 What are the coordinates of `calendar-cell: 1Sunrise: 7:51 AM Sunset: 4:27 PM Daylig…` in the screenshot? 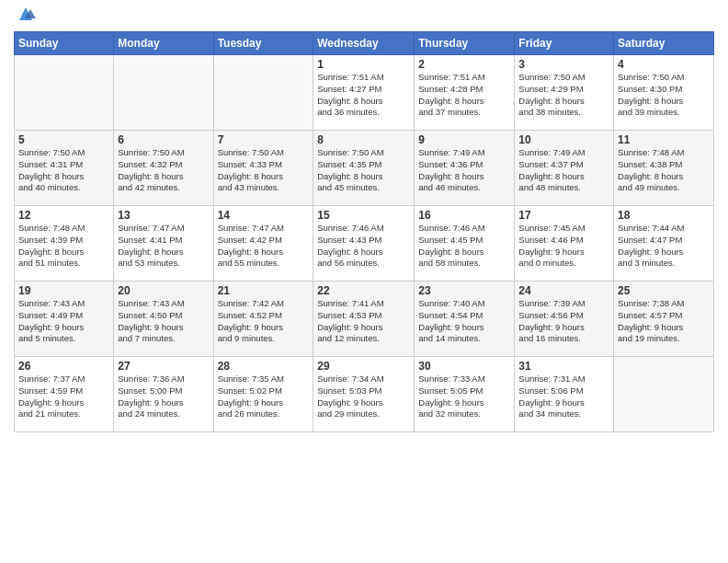 It's located at (364, 93).